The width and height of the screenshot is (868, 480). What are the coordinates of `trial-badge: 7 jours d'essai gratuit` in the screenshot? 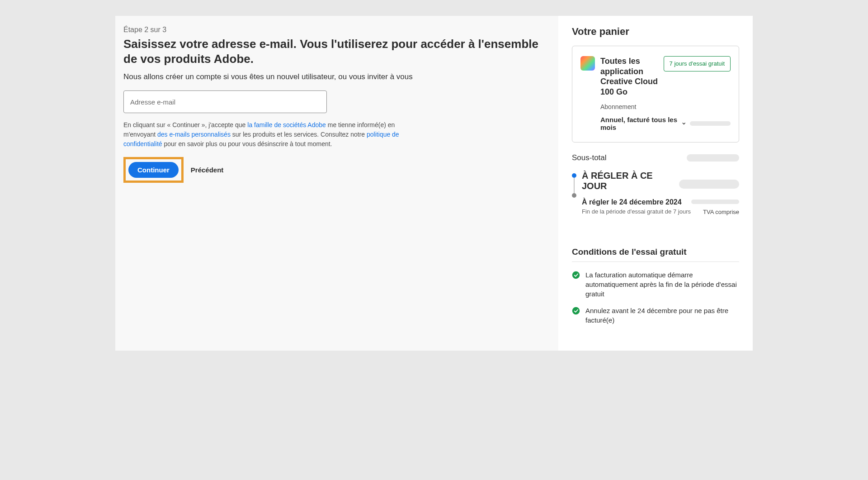 It's located at (697, 64).